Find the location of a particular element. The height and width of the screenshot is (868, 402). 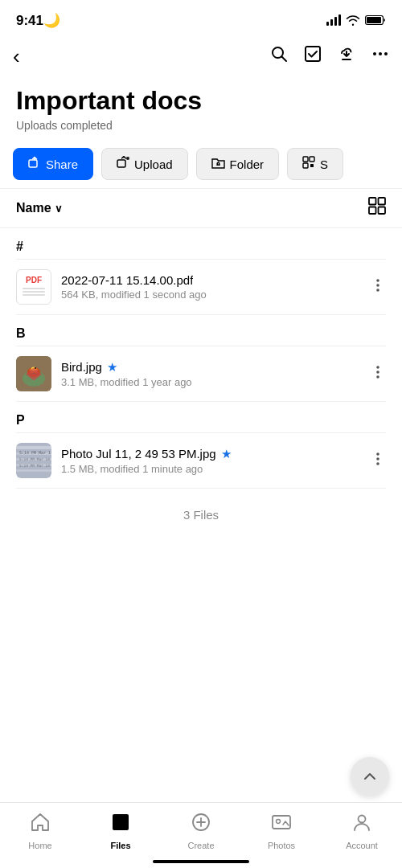

nav-item-photos: Photos is located at coordinates (281, 831).